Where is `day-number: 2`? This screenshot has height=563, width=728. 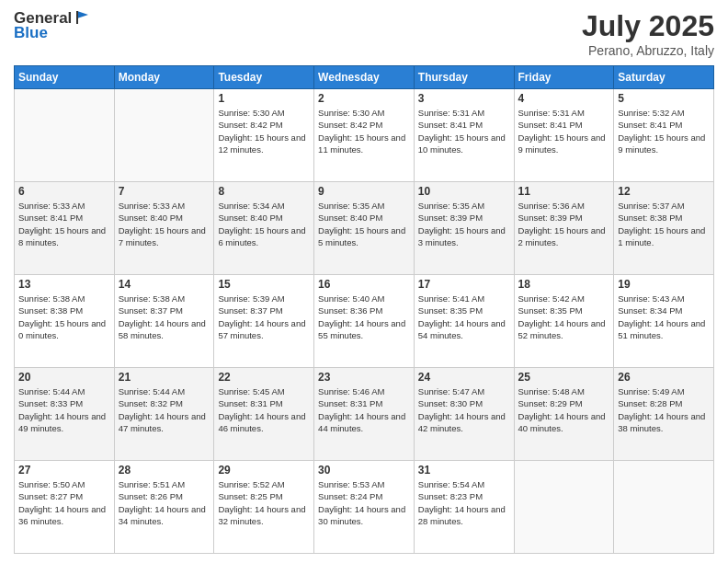
day-number: 2 is located at coordinates (364, 98).